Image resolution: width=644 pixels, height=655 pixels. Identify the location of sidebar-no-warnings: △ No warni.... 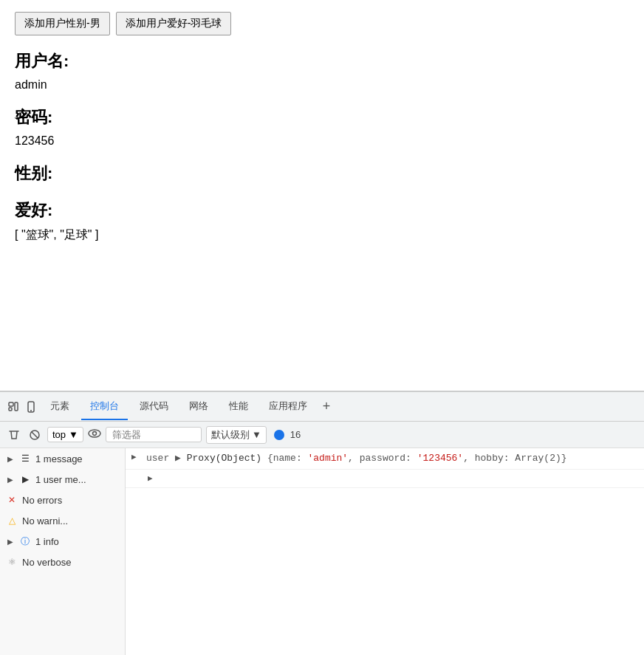
(62, 521).